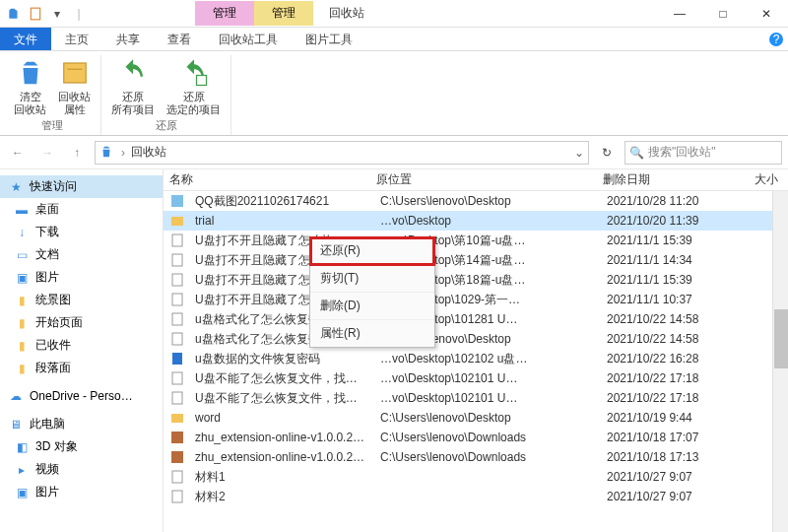  What do you see at coordinates (81, 278) in the screenshot?
I see `sidebar-pictures: ▣图片` at bounding box center [81, 278].